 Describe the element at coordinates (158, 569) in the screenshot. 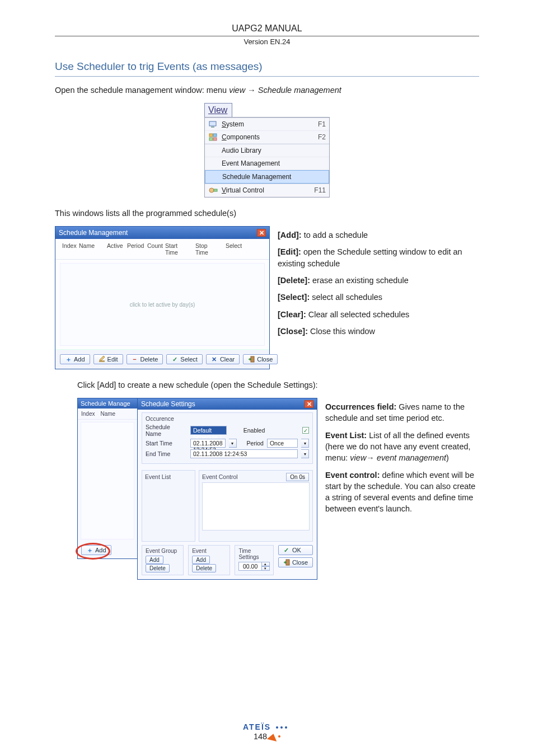

I see `eg-delete-button: Delete` at that location.